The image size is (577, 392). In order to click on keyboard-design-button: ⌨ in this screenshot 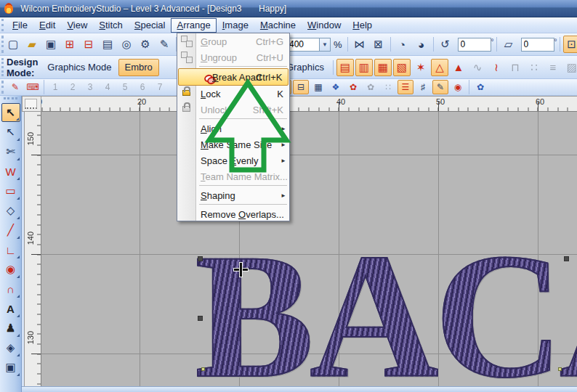, I will do `click(33, 87)`.